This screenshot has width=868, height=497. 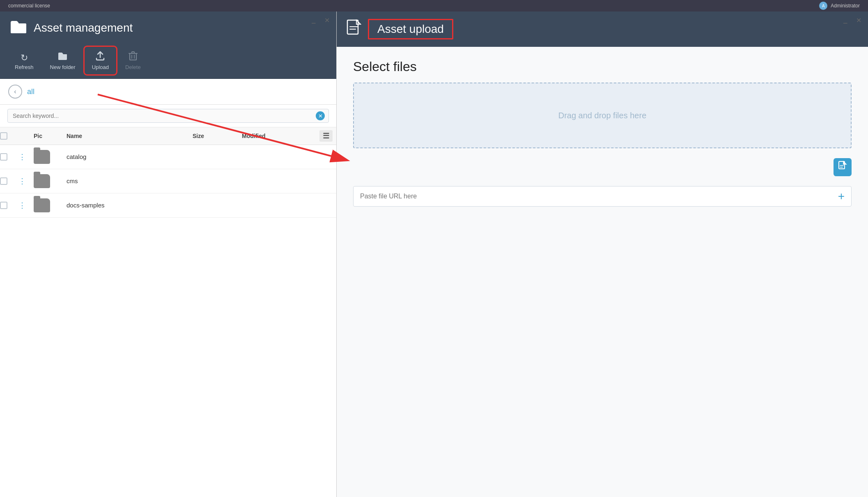 What do you see at coordinates (127, 136) in the screenshot?
I see `header-name: Name` at bounding box center [127, 136].